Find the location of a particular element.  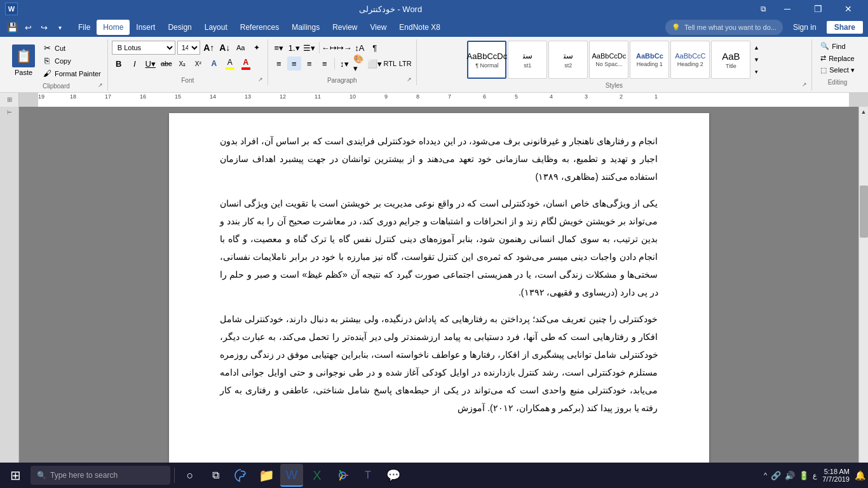

style-heading1: AaBbCc Heading 1 is located at coordinates (649, 60).